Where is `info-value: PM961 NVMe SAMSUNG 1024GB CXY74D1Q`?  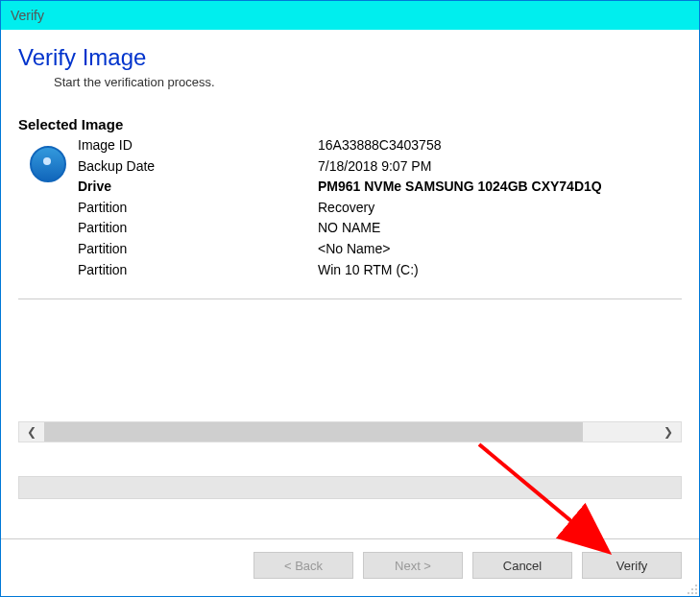 info-value: PM961 NVMe SAMSUNG 1024GB CXY74D1Q is located at coordinates (460, 187).